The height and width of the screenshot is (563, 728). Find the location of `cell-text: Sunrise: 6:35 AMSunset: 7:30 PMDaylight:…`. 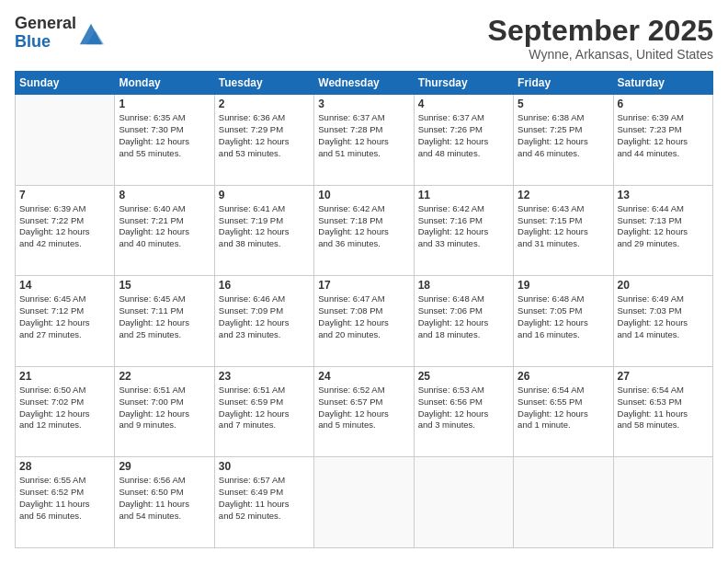

cell-text: Sunrise: 6:35 AMSunset: 7:30 PMDaylight:… is located at coordinates (164, 136).